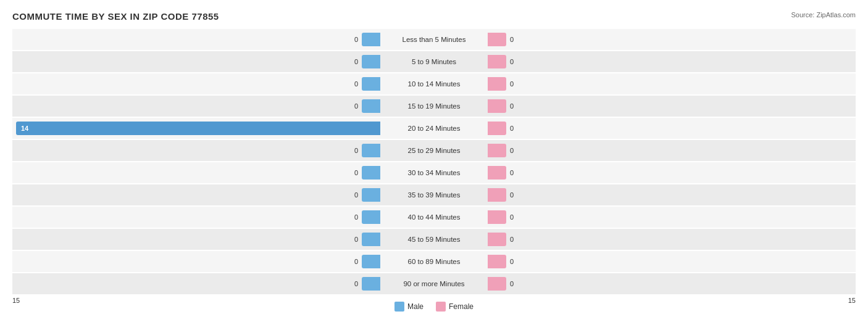  What do you see at coordinates (434, 195) in the screenshot?
I see `bar-row: 035 to 39 Minutes0` at bounding box center [434, 195].